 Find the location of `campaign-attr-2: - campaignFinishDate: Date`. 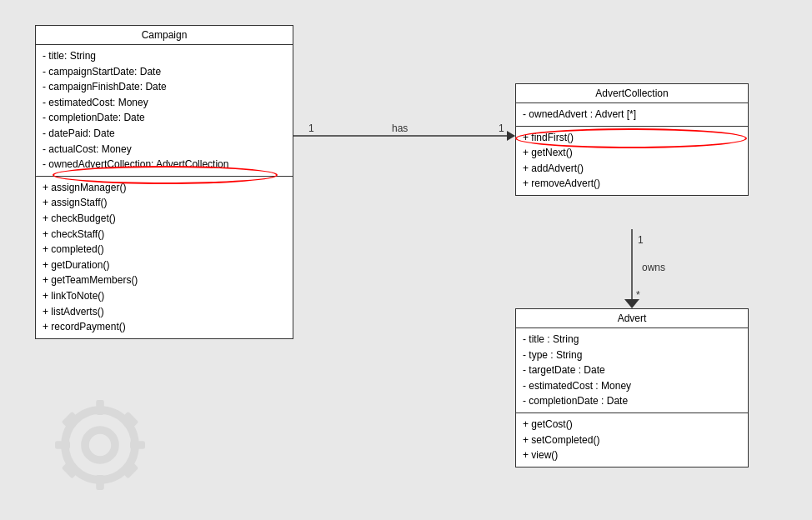

campaign-attr-2: - campaignFinishDate: Date is located at coordinates (164, 87).